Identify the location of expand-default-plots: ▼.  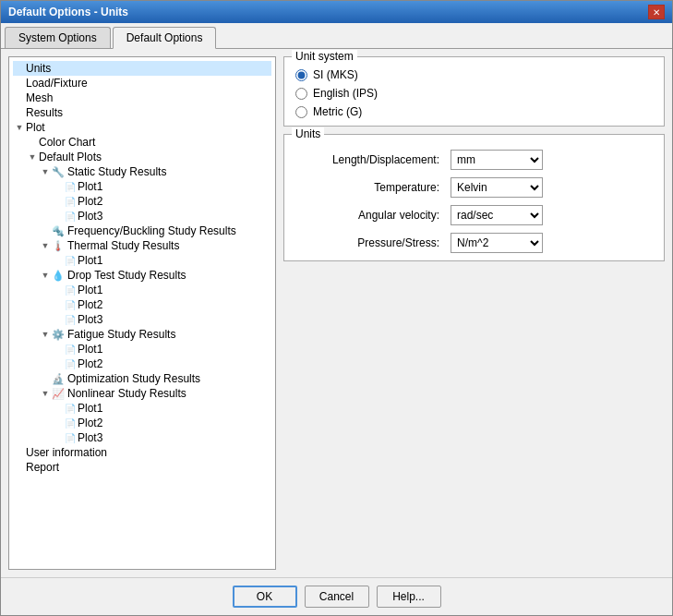
(32, 157).